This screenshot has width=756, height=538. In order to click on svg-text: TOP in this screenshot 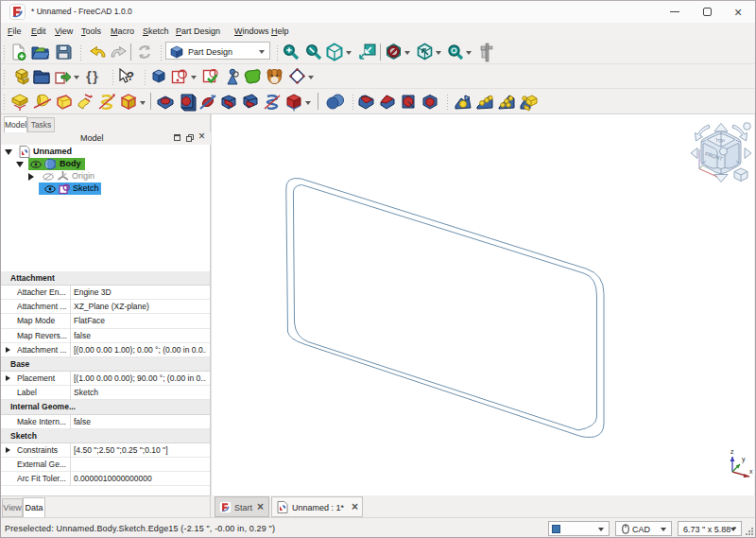, I will do `click(720, 140)`.